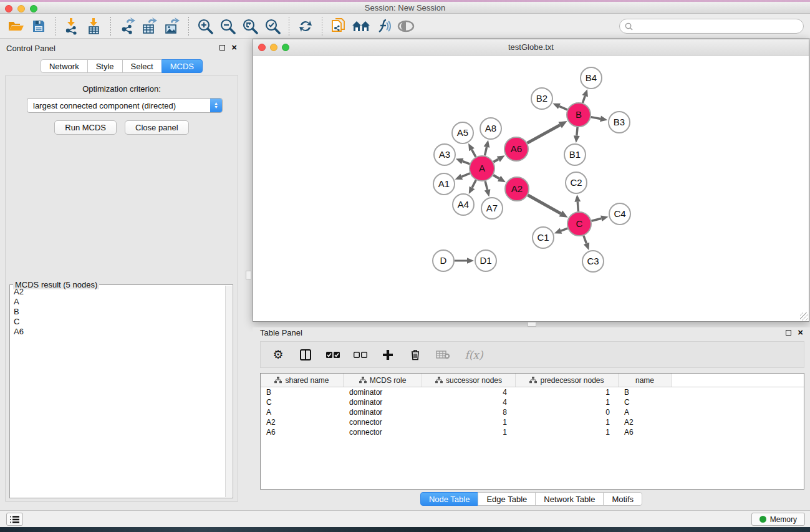 This screenshot has width=810, height=532. Describe the element at coordinates (117, 312) in the screenshot. I see `result-item: B` at that location.